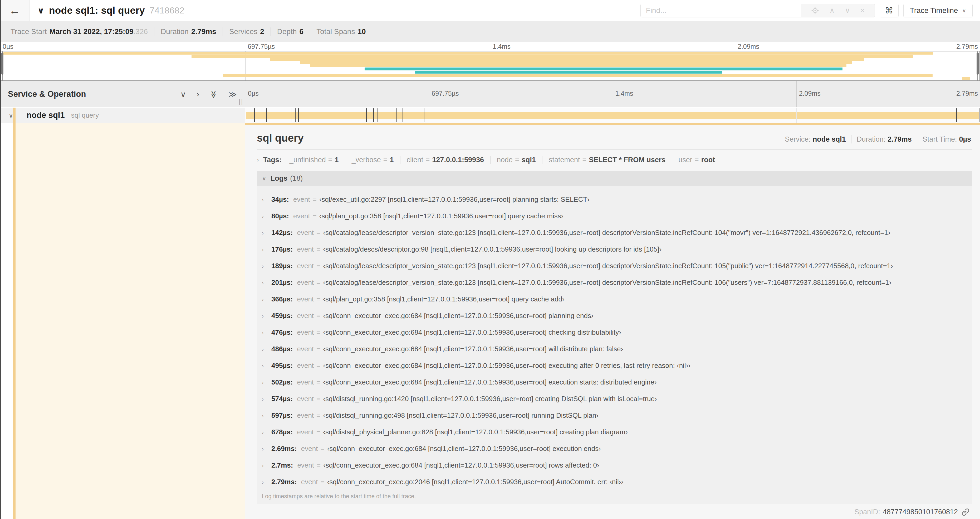  I want to click on find-prev-icon: ∧, so click(832, 11).